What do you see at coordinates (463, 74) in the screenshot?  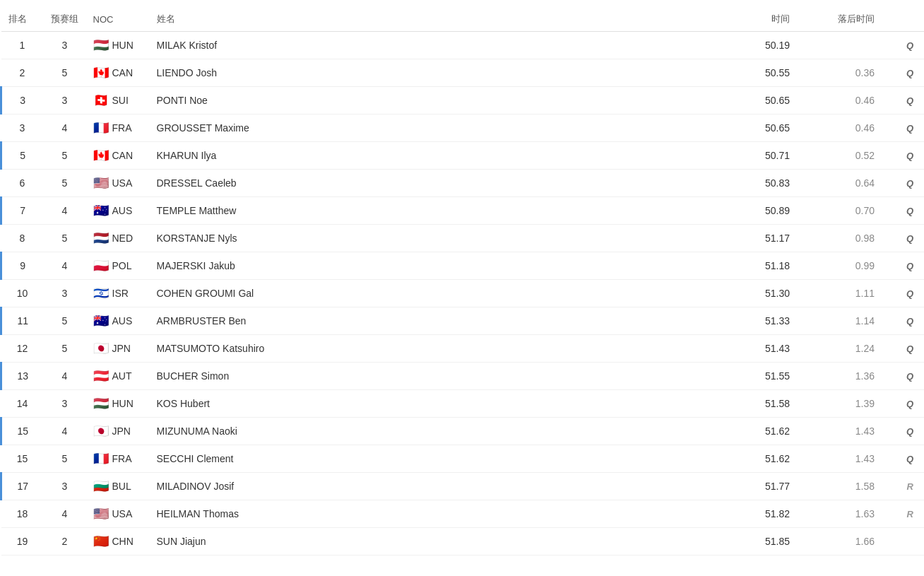 I see `table-row: 2 5 🇨🇦 CAN LIENDO Josh 50.55 0.36 Q` at bounding box center [463, 74].